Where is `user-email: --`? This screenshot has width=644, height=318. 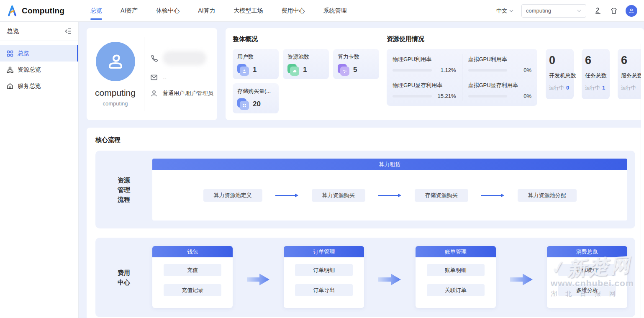 user-email: -- is located at coordinates (165, 78).